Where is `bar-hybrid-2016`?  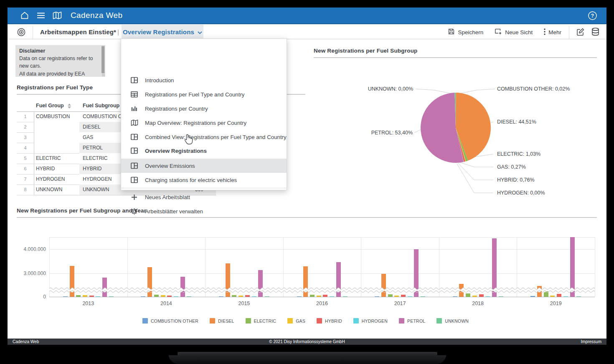 bar-hybrid-2016 is located at coordinates (325, 296).